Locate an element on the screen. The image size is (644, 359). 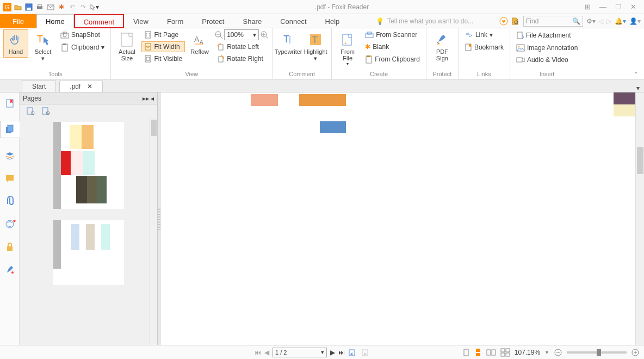
minimize-icon: — is located at coordinates (603, 7).